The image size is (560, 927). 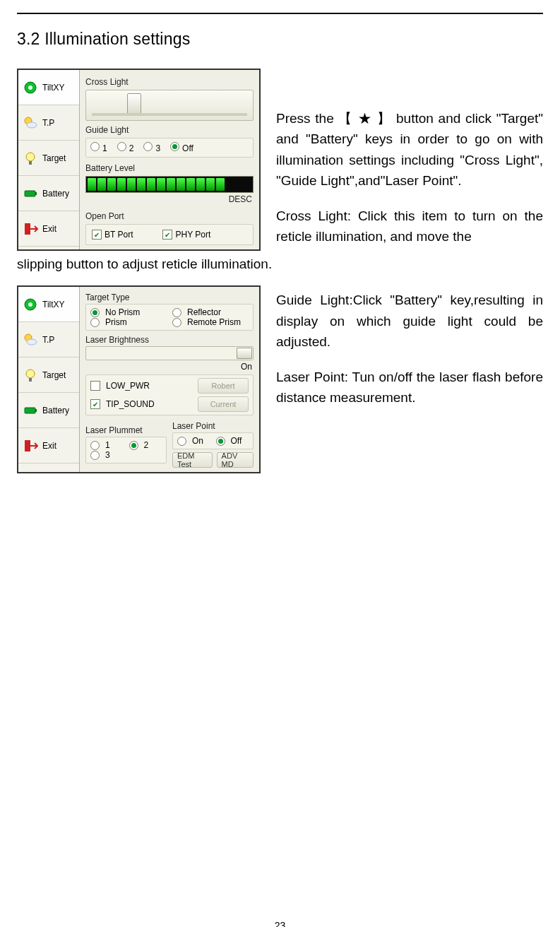 What do you see at coordinates (167, 235) in the screenshot?
I see `checkbox-phy-port: ✔` at bounding box center [167, 235].